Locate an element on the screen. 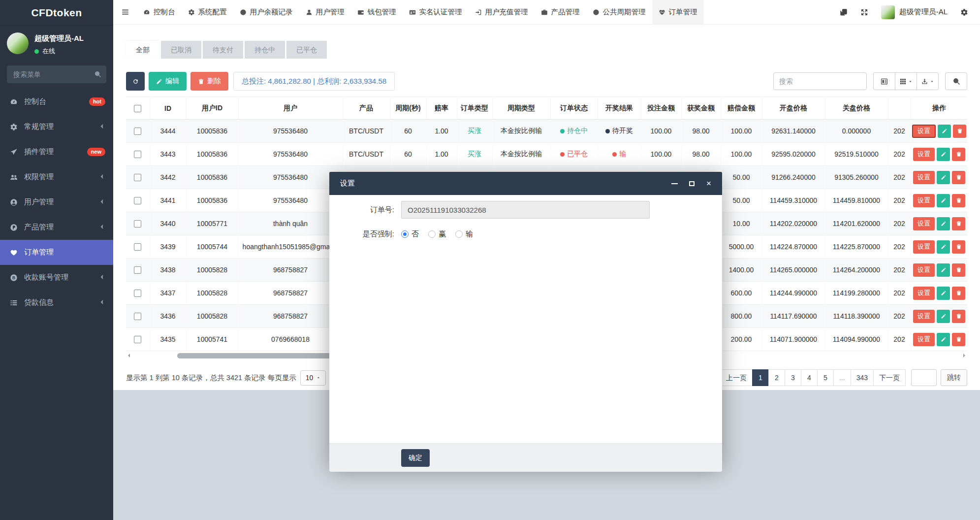 The height and width of the screenshot is (520, 980). topnav-item-4: 钱包管理 is located at coordinates (377, 12).